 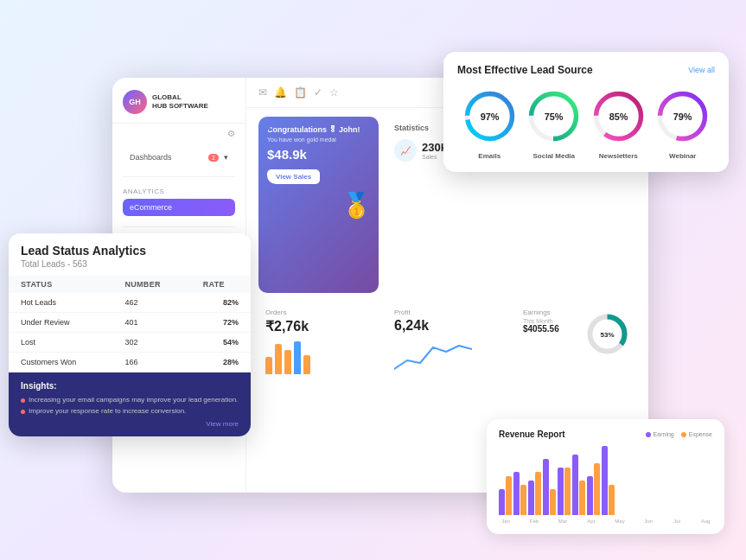 What do you see at coordinates (433, 356) in the screenshot?
I see `profit-line-chart` at bounding box center [433, 356].